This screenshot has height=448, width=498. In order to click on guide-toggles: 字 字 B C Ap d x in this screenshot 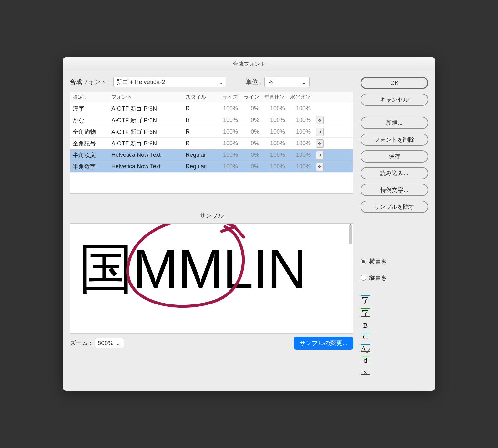, I will do `click(394, 336)`.